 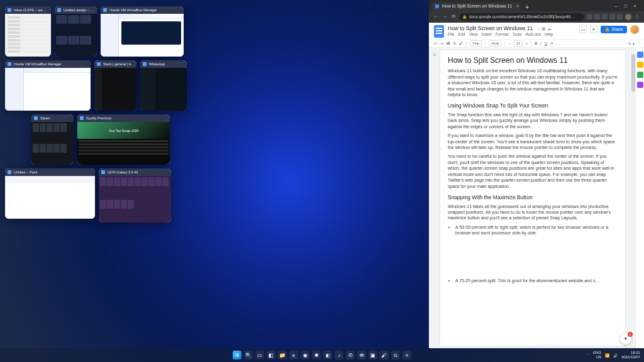 What do you see at coordinates (260, 355) in the screenshot?
I see `taskbar-taskview-icon: ▭` at bounding box center [260, 355].